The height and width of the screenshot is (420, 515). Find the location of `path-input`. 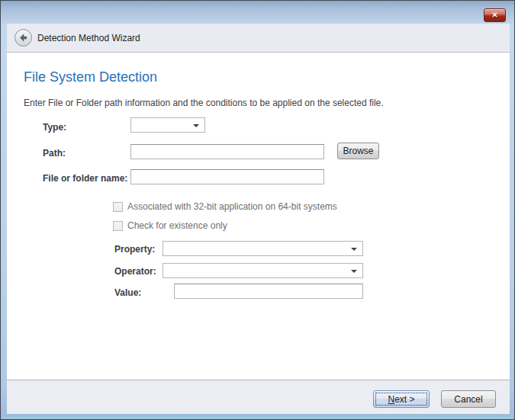

path-input is located at coordinates (227, 152).